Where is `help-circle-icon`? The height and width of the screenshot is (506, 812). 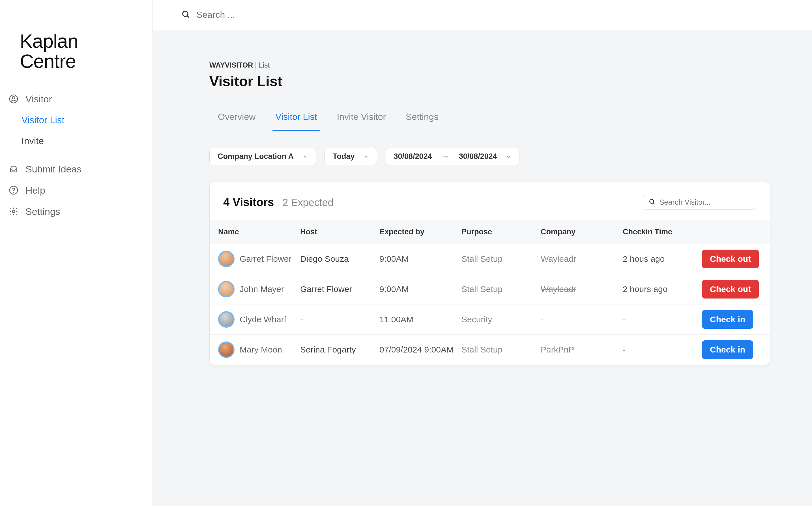 help-circle-icon is located at coordinates (13, 190).